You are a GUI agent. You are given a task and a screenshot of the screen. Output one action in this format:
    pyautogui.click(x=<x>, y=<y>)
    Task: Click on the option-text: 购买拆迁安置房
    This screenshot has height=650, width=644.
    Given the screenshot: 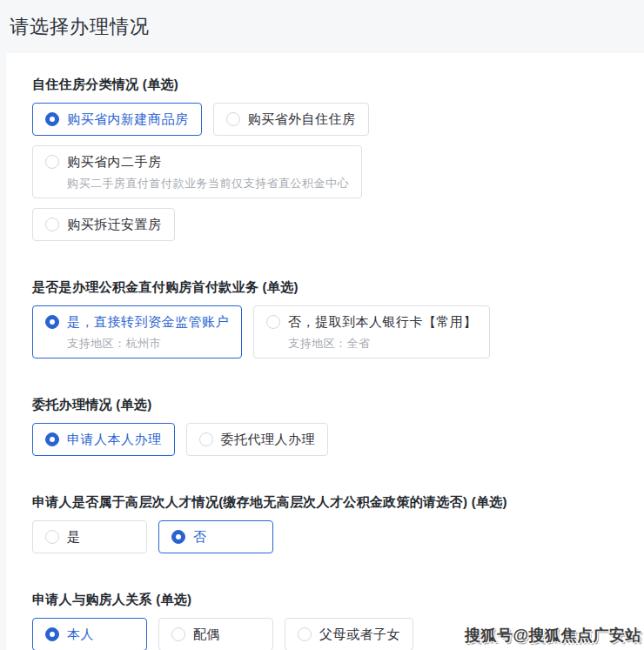 What is the action you would take?
    pyautogui.click(x=115, y=224)
    